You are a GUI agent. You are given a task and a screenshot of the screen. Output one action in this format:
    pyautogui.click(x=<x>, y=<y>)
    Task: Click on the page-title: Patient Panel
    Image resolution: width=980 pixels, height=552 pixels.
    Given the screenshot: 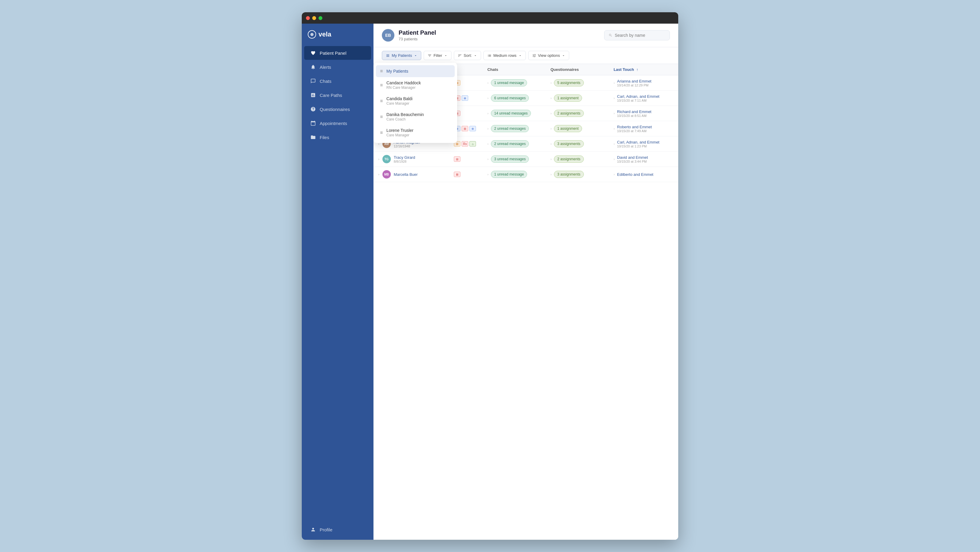 What is the action you would take?
    pyautogui.click(x=418, y=33)
    